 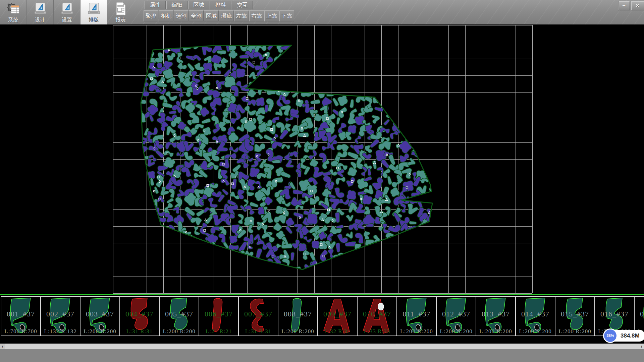 I want to click on tool-button: 聚排, so click(x=151, y=16).